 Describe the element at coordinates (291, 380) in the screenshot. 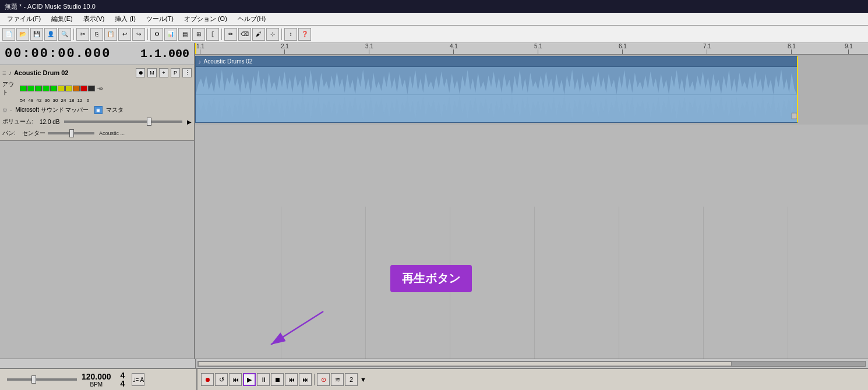

I see `skip-start-button: ⏮` at that location.